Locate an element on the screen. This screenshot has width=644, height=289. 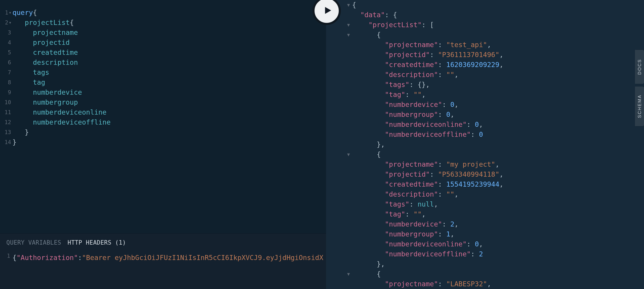
line-number: 13 is located at coordinates (8, 132).